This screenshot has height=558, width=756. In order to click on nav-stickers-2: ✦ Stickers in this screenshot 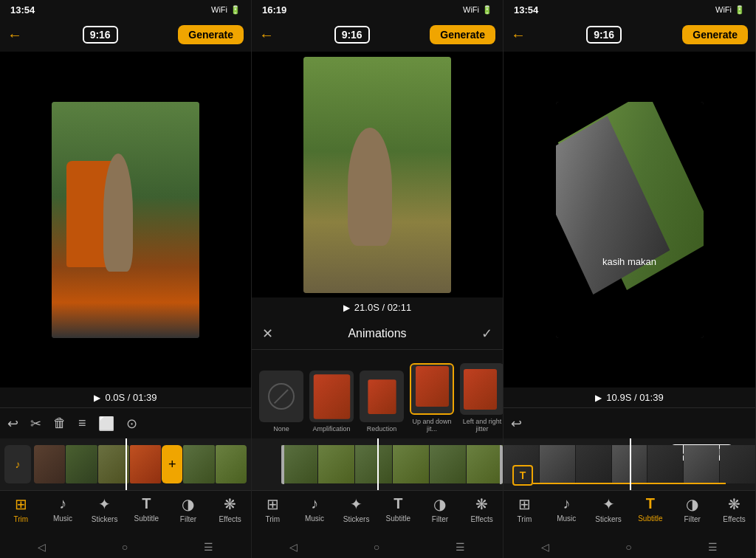, I will do `click(357, 512)`.